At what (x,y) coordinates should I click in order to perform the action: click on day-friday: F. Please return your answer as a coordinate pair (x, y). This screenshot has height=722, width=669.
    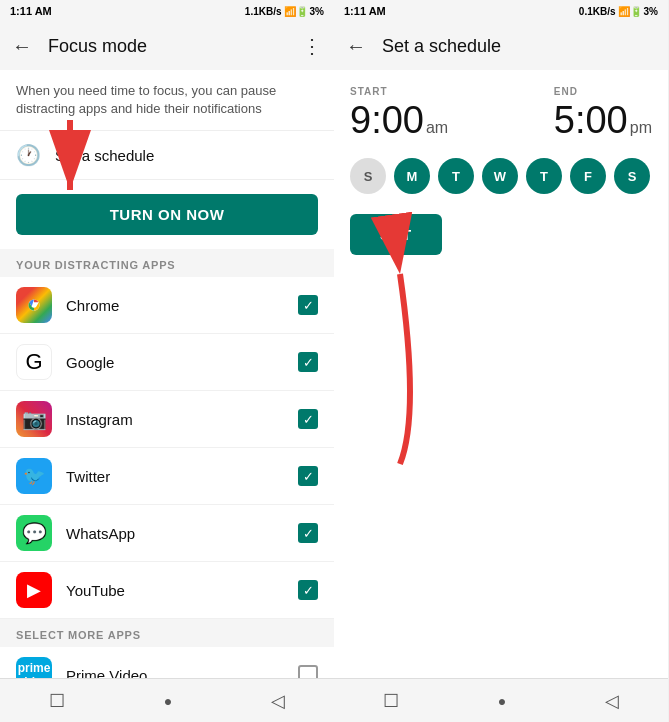
    Looking at the image, I should click on (588, 176).